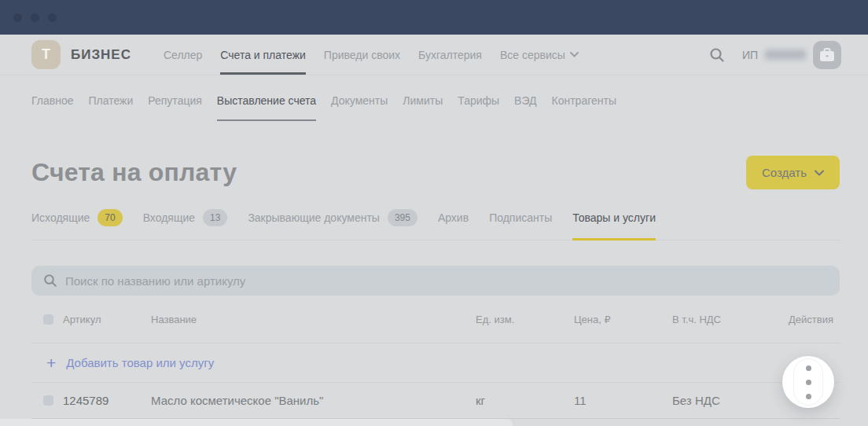  What do you see at coordinates (436, 401) in the screenshot?
I see `table-row: 1245789 Масло косметическое "Ваниль" кг …` at bounding box center [436, 401].